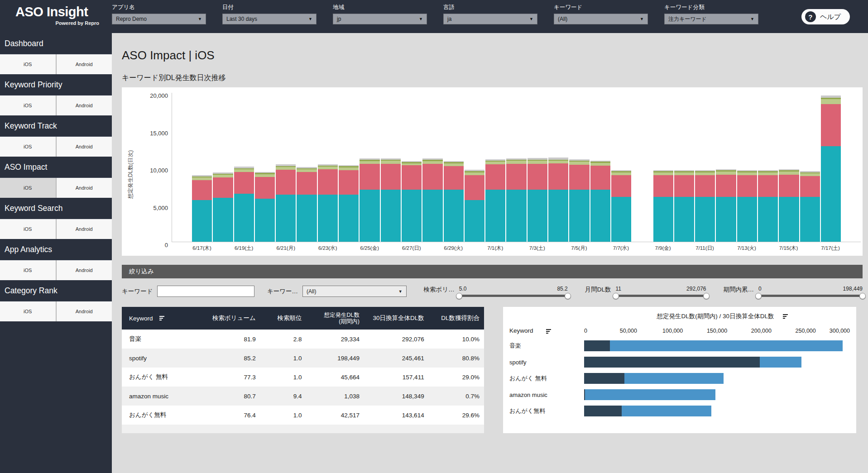 This screenshot has height=473, width=868. What do you see at coordinates (726, 167) in the screenshot?
I see `bar-7/12(月)` at bounding box center [726, 167].